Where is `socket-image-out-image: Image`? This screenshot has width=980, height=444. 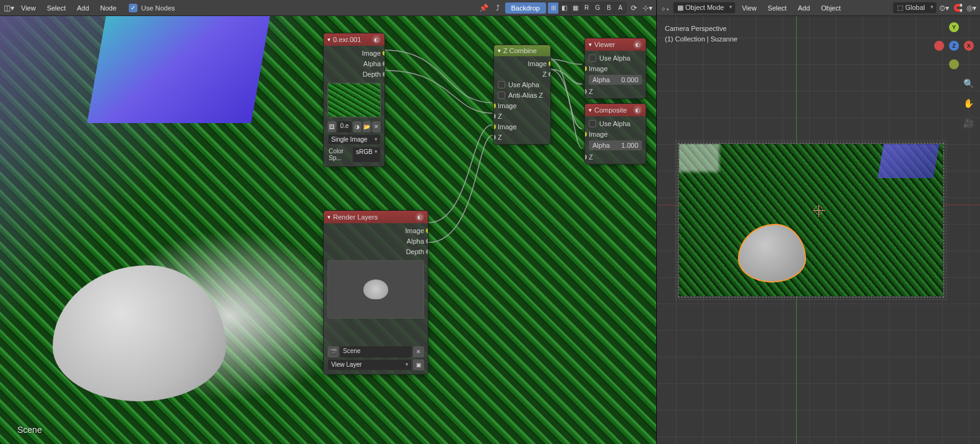
socket-image-out-image: Image is located at coordinates (354, 53).